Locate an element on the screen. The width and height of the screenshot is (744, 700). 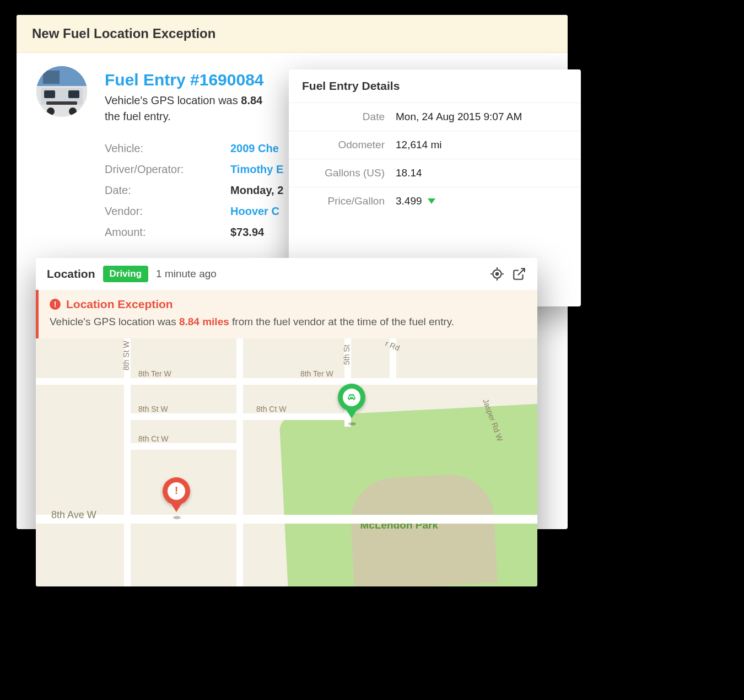
detail-gallons-value: 18.14 is located at coordinates (409, 173).